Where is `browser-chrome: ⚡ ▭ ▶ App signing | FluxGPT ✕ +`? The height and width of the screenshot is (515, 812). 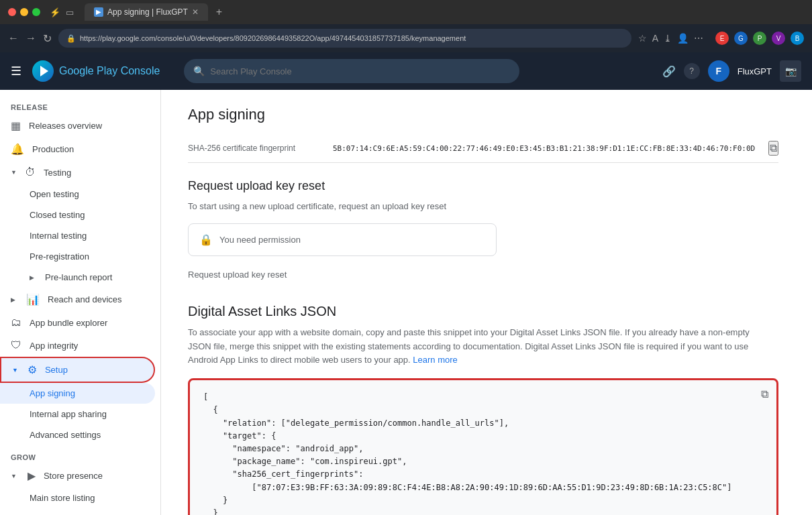 browser-chrome: ⚡ ▭ ▶ App signing | FluxGPT ✕ + is located at coordinates (406, 12).